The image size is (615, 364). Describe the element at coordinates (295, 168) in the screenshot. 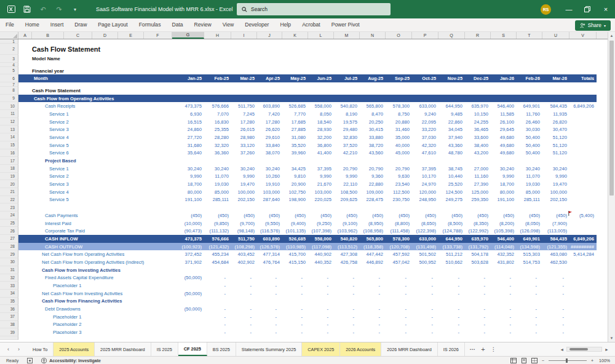

I see `cell: 34,425` at that location.